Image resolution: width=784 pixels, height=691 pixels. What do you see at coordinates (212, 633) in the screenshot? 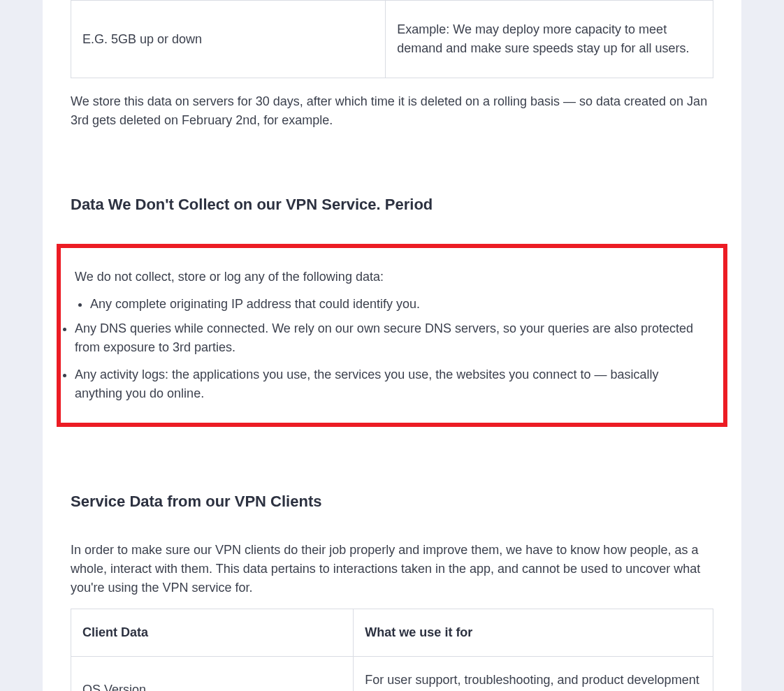
I see `table-header-client-data: Client Data` at bounding box center [212, 633].